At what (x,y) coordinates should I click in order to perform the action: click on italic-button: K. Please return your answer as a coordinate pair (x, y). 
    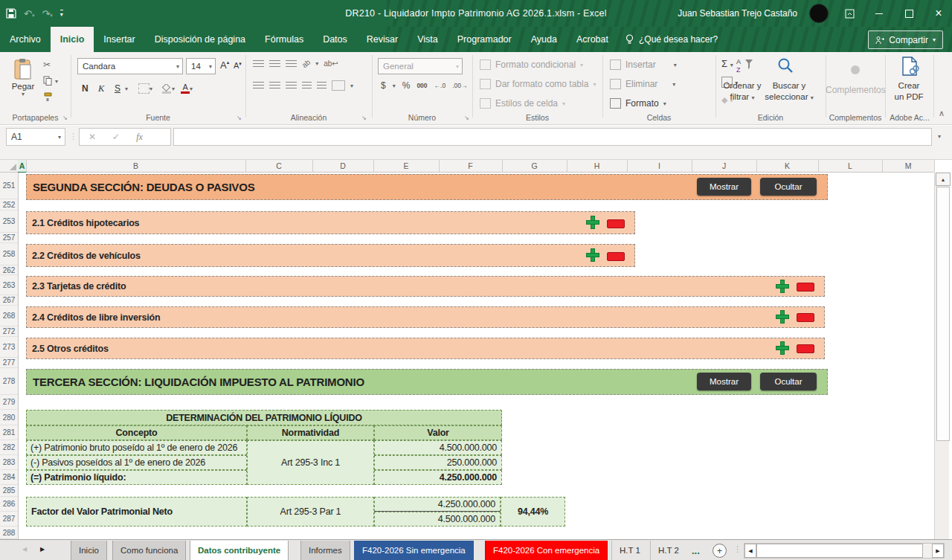
    Looking at the image, I should click on (106, 89).